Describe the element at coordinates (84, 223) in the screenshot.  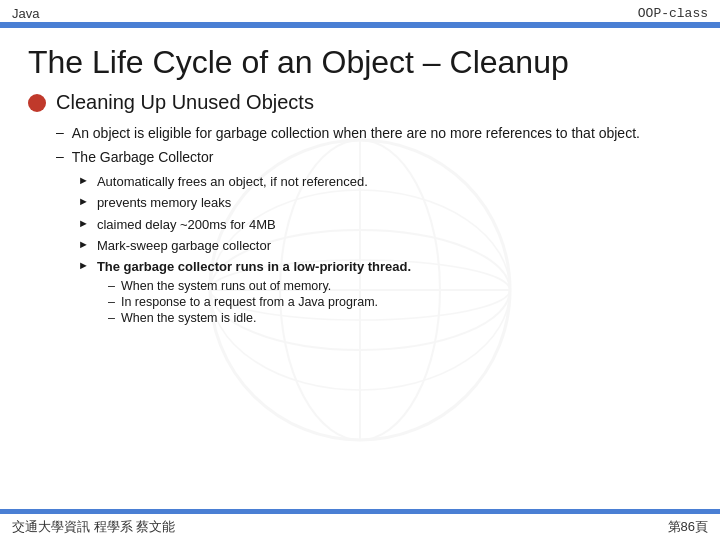
I see `arrow-icon-3: ►` at that location.